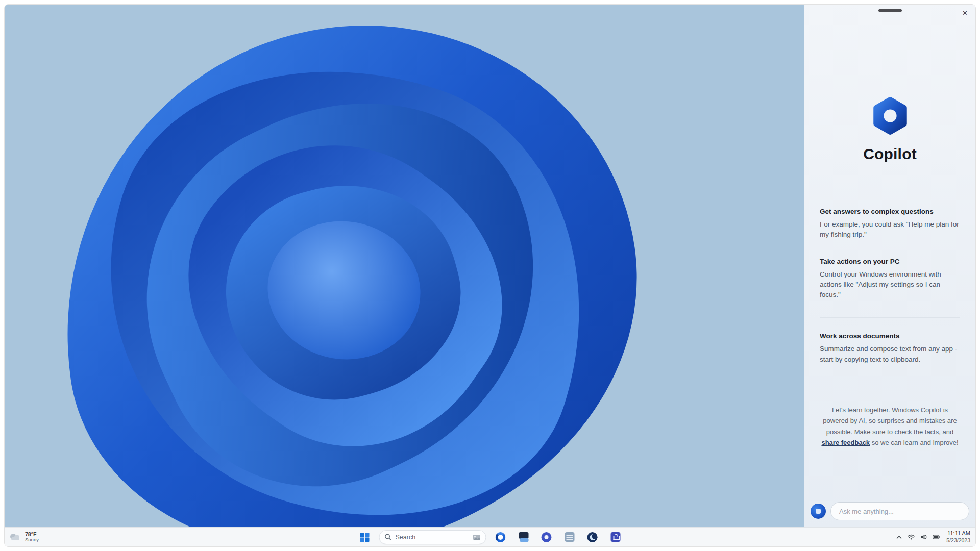 The image size is (980, 551). I want to click on taskbar-file-explorer-button, so click(524, 537).